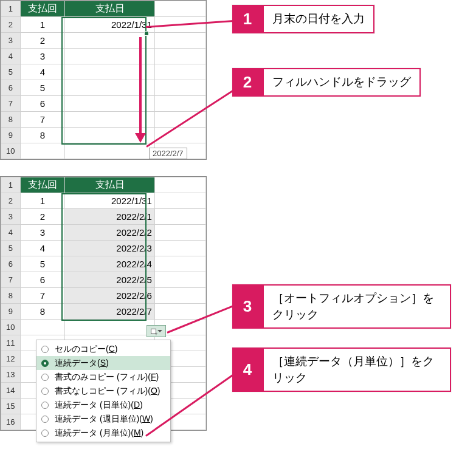 The image size is (476, 452). I want to click on callout-step-4: 4 ［連続データ（月単位）］をクリック, so click(342, 369).